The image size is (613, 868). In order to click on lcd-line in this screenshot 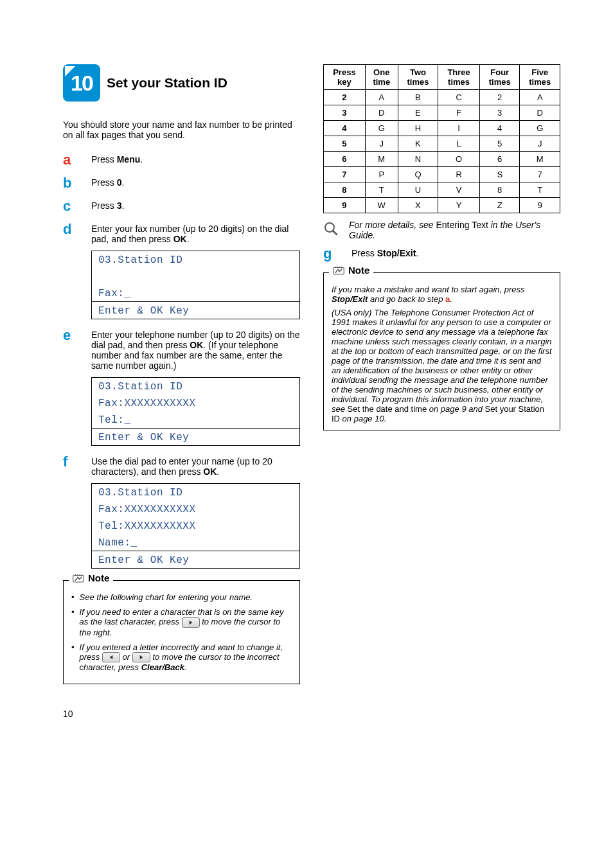, I will do `click(195, 276)`.